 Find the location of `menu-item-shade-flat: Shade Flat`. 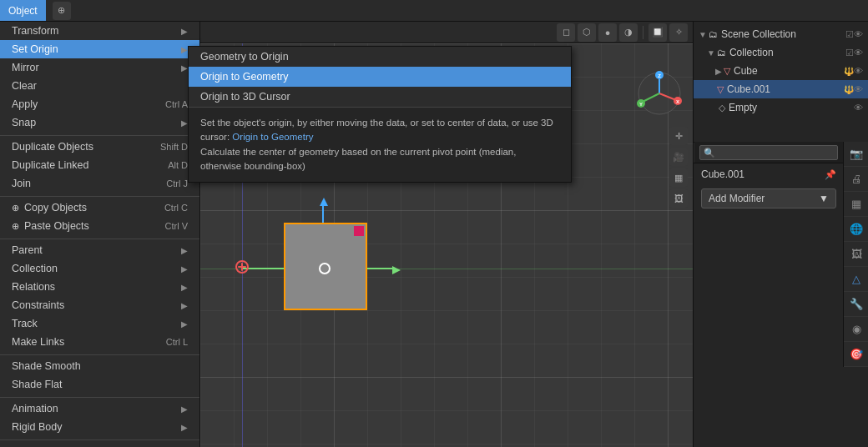

menu-item-shade-flat: Shade Flat is located at coordinates (100, 384).